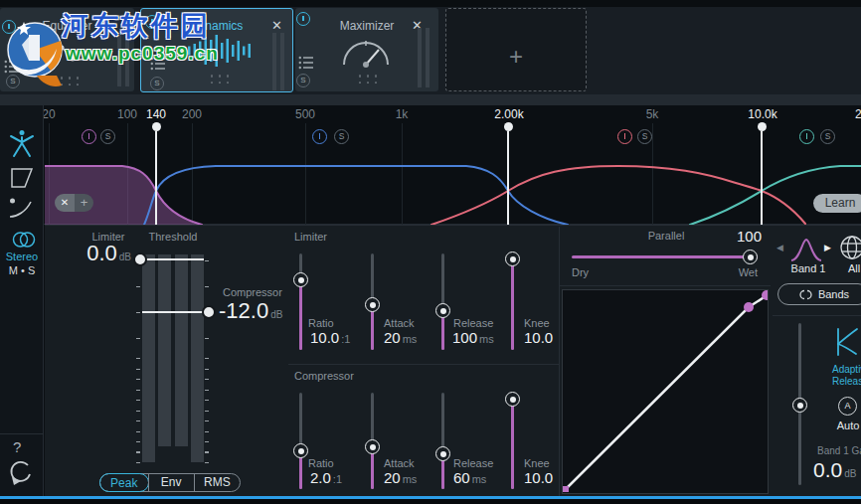 The image size is (861, 504). I want to click on limiter-threshold-value: 0.0 dB, so click(91, 253).